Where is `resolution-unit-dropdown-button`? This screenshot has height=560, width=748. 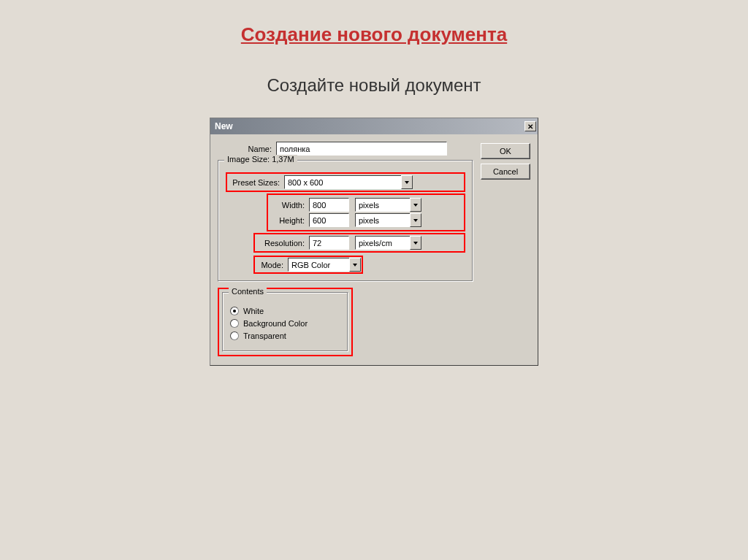 resolution-unit-dropdown-button is located at coordinates (416, 242).